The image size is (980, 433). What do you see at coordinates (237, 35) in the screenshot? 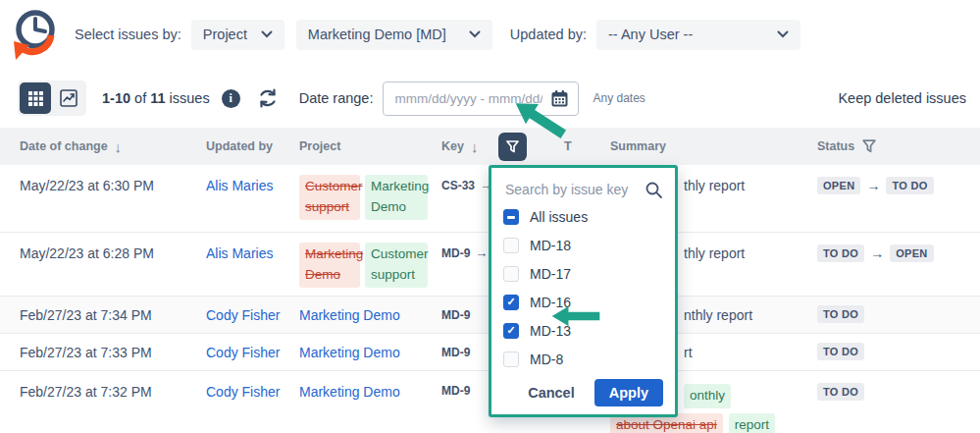
I see `issue-mode-dropdown: Project` at bounding box center [237, 35].